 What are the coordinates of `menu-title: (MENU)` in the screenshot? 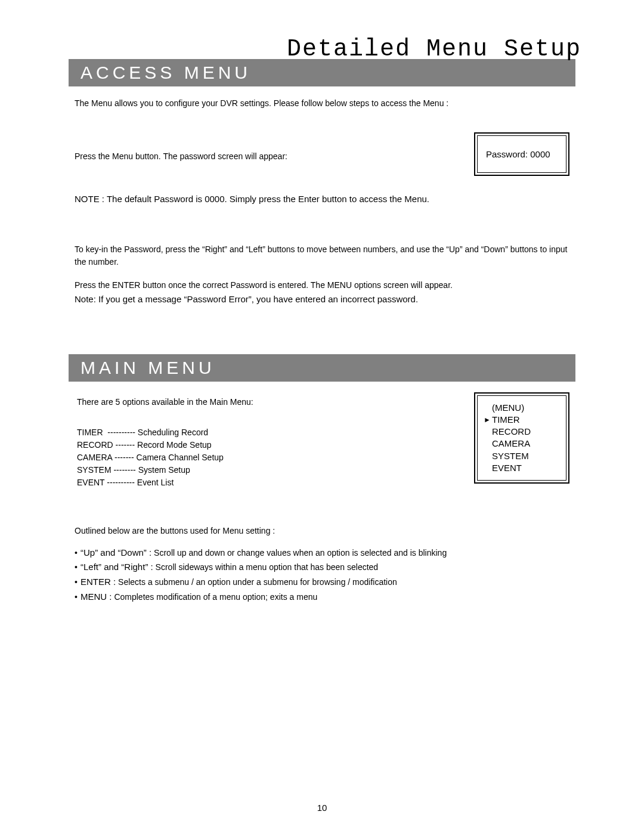 It's located at (520, 408).